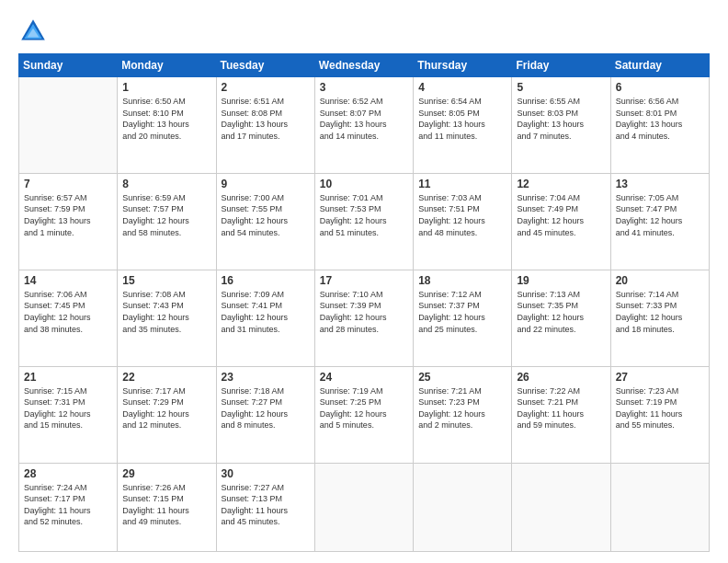 Image resolution: width=728 pixels, height=563 pixels. I want to click on day-info: Sunrise: 7:17 AMSunset: 7:29 PMDaylight:…, so click(166, 408).